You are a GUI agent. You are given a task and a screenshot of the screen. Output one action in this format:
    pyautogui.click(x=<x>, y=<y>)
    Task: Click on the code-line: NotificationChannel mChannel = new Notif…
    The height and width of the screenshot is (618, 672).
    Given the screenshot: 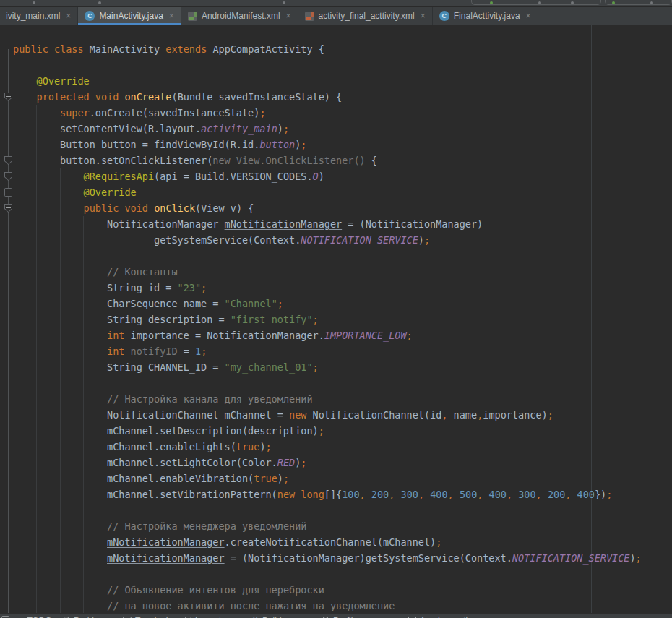 What is the action you would take?
    pyautogui.click(x=336, y=415)
    